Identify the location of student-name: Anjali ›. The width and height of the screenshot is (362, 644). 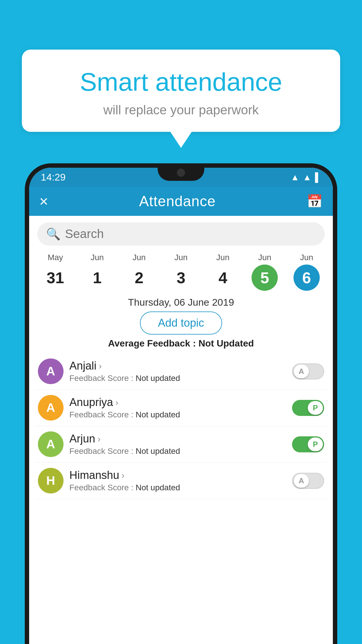
(178, 366).